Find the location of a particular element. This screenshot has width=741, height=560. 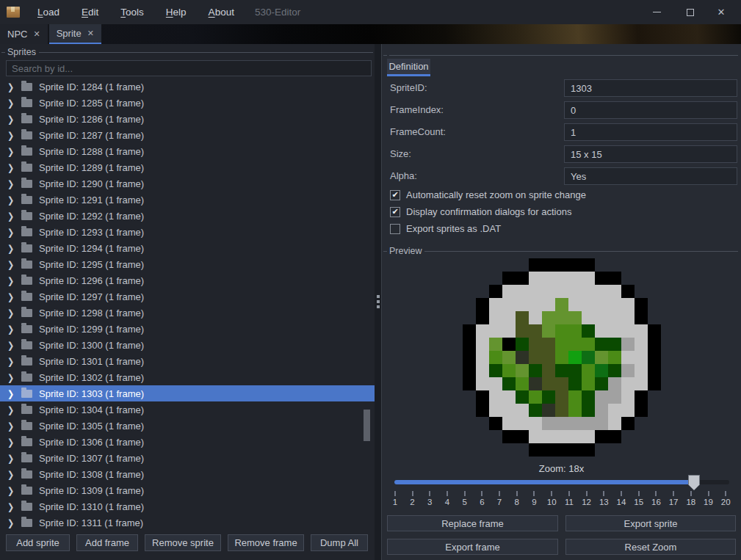

slider-tick: 17 is located at coordinates (673, 499).